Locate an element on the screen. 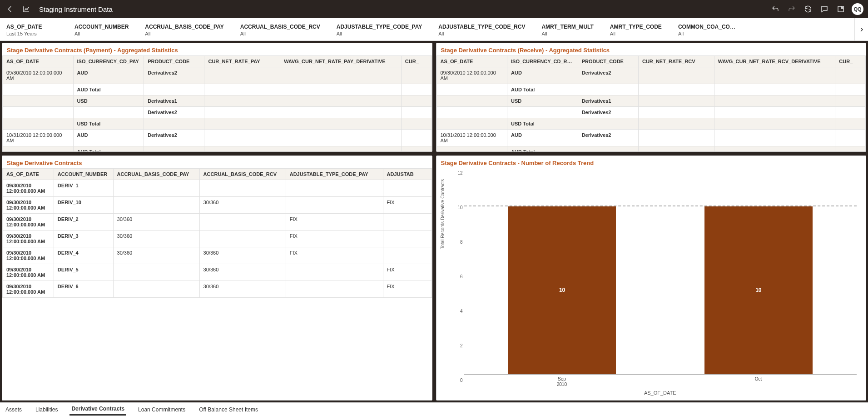 The height and width of the screenshot is (416, 868). col-header: ISO_CURRENCY_CD_RCV is located at coordinates (543, 62).